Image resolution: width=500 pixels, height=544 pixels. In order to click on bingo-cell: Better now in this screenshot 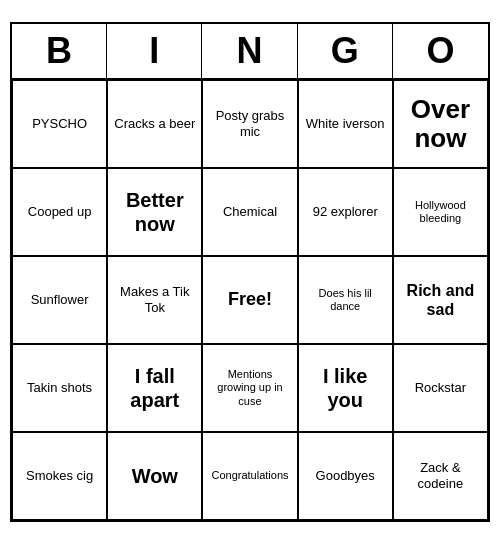, I will do `click(154, 212)`.